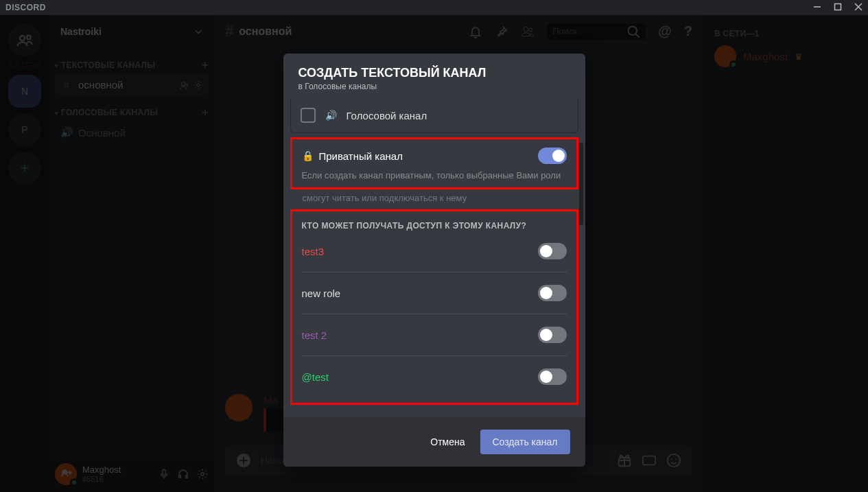  I want to click on discord-logo: DISCORD, so click(26, 8).